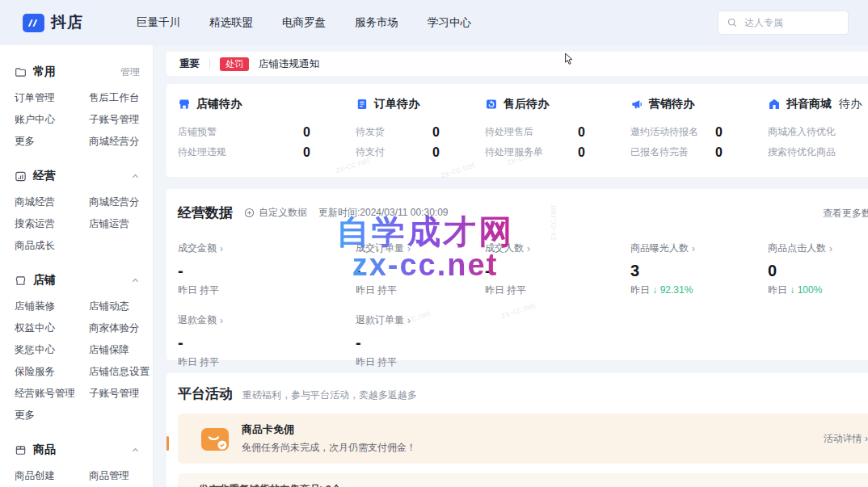 The height and width of the screenshot is (487, 868). Describe the element at coordinates (699, 291) in the screenshot. I see `stat-trend: 昨日 ↓ 92.31%` at that location.